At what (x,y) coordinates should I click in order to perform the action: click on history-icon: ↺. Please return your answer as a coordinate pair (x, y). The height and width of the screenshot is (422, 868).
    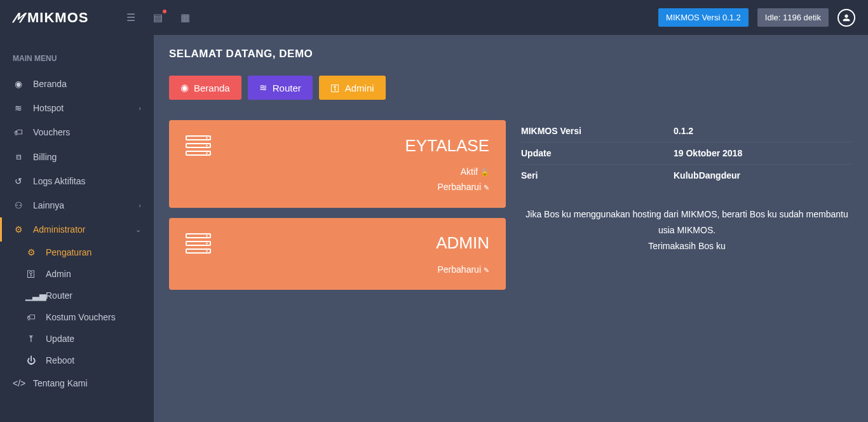
    Looking at the image, I should click on (18, 181).